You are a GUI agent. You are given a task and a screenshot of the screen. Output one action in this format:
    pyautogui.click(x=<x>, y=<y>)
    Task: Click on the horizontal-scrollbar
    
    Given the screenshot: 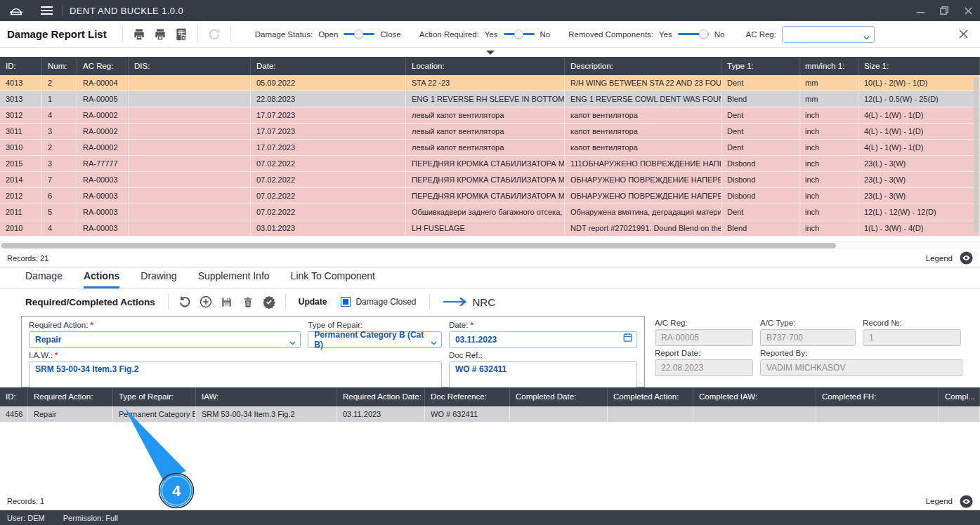 What is the action you would take?
    pyautogui.click(x=490, y=246)
    